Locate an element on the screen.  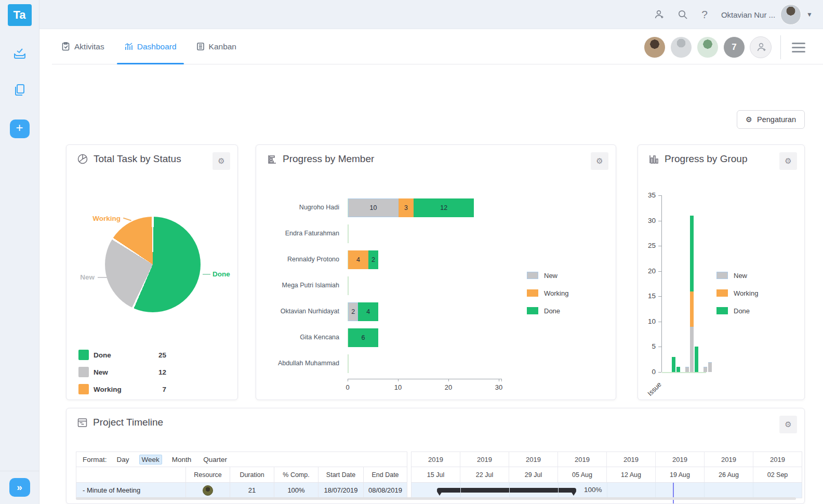
today-marker-line is located at coordinates (673, 494).